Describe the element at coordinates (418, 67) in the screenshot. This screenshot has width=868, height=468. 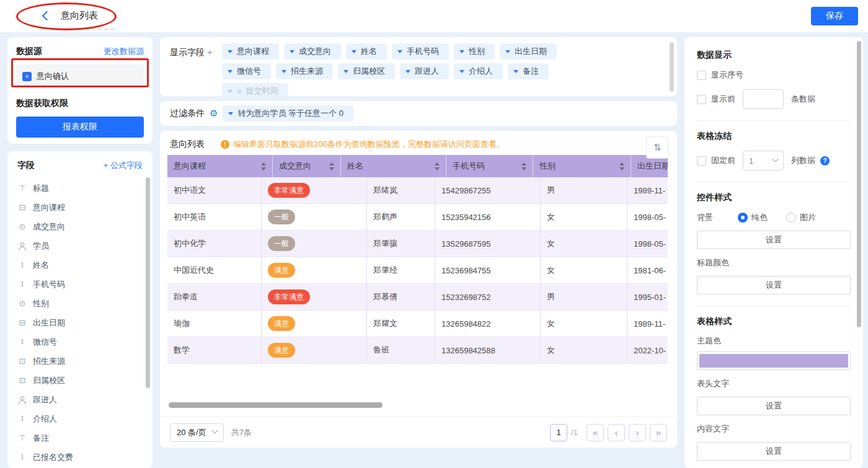
I see `display-fields-card: 显示字段 + 意向课程 成交意向` at that location.